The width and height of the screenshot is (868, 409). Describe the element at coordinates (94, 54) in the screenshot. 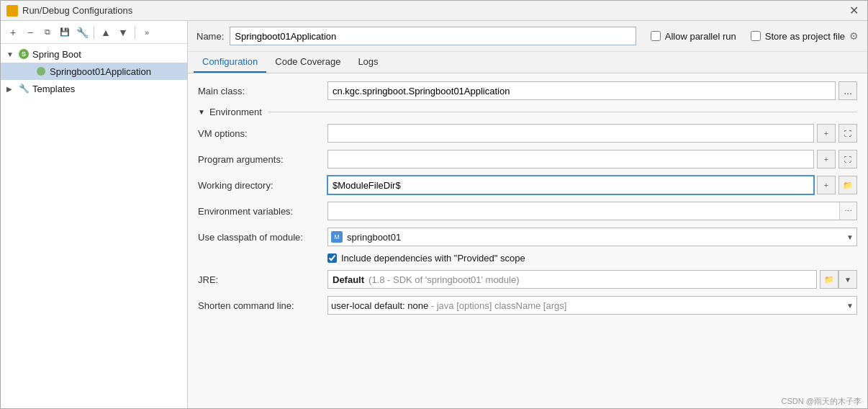

I see `tree-item-spring-boot: ▼ S Spring Boot` at that location.